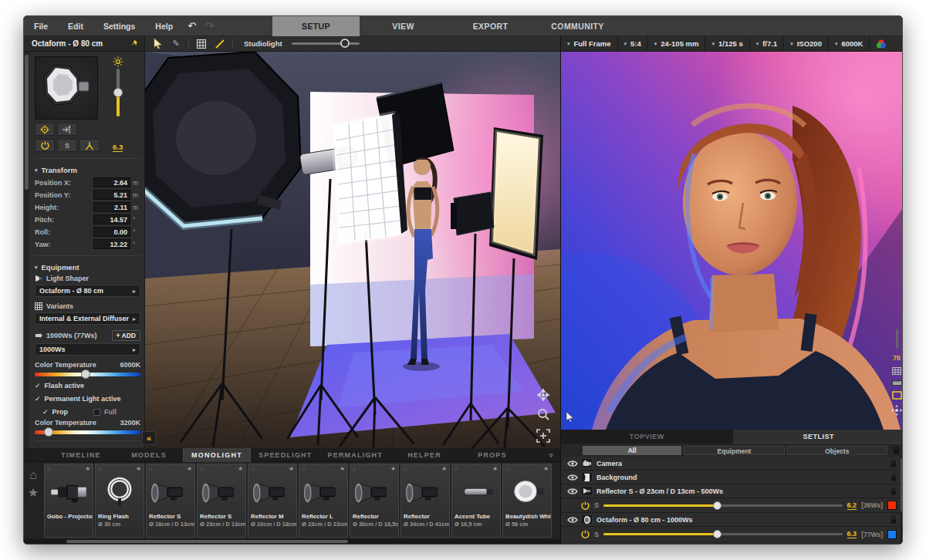 The image size is (926, 560). What do you see at coordinates (892, 535) in the screenshot?
I see `octaform-color-swatch` at bounding box center [892, 535].